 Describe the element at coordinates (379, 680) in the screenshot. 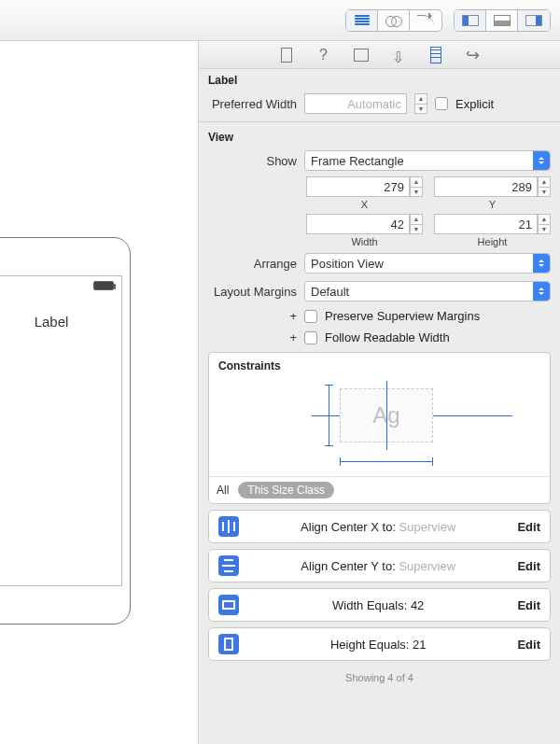

I see `constraints-footer: Showing 4 of 4` at that location.